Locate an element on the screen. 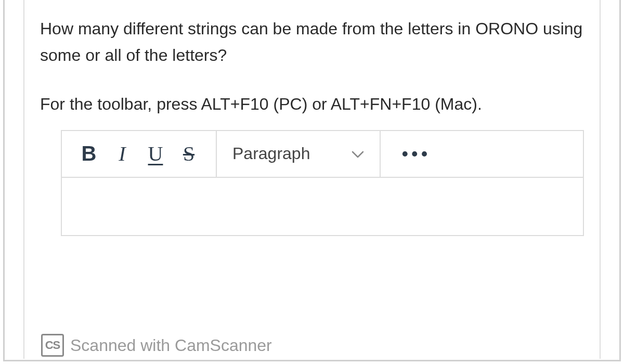 The width and height of the screenshot is (624, 364). text-format-group: B I U S is located at coordinates (139, 154).